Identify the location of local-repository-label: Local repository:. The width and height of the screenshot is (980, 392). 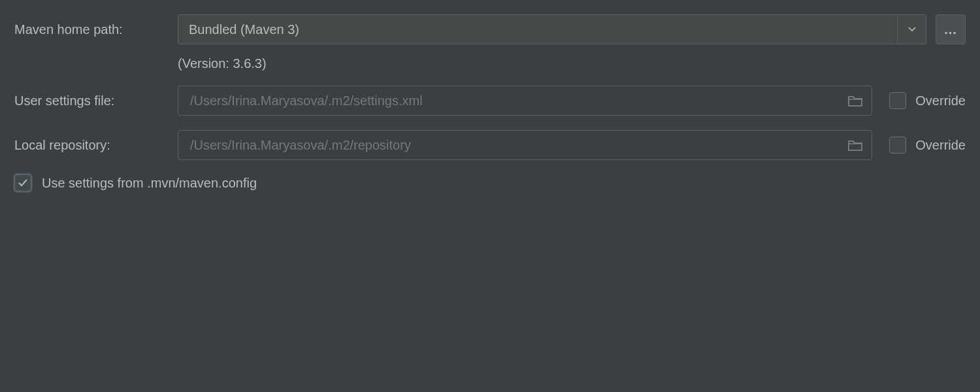
(96, 145).